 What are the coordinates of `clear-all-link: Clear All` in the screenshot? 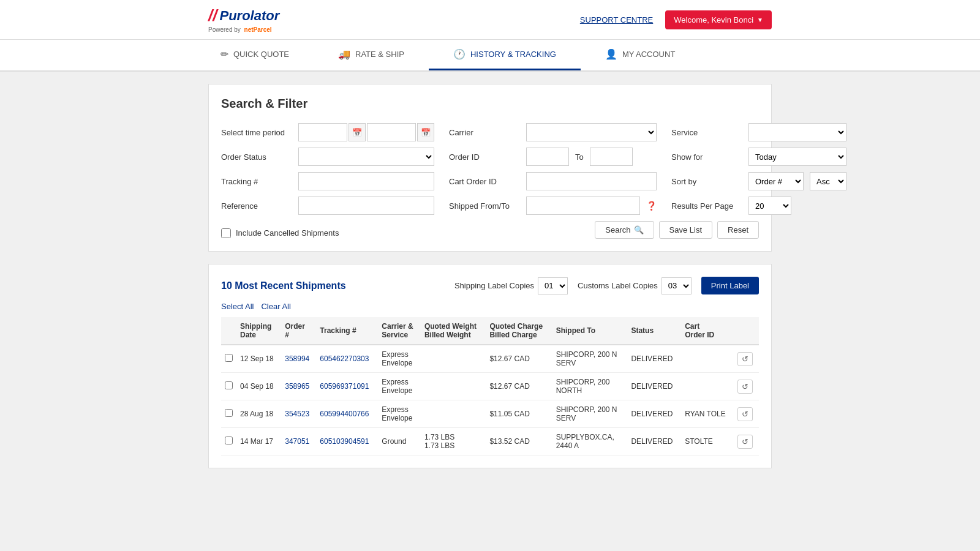 It's located at (276, 306).